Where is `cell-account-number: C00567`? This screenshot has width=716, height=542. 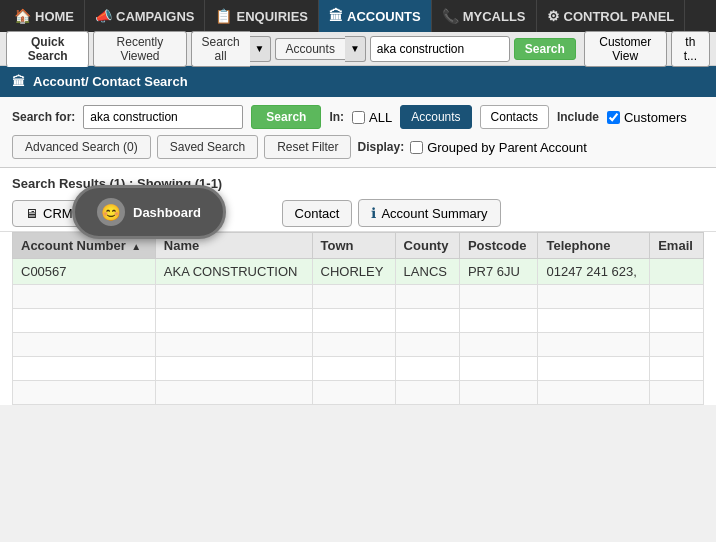 cell-account-number: C00567 is located at coordinates (84, 272).